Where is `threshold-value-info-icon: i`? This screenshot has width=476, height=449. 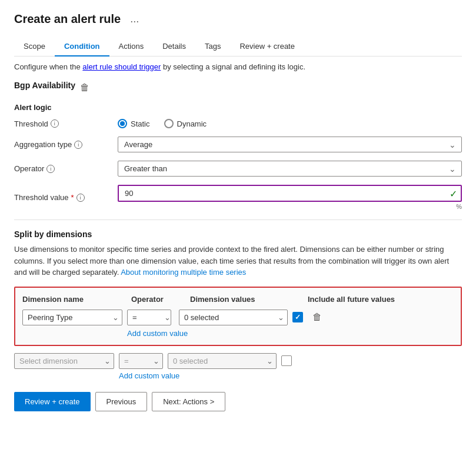 threshold-value-info-icon: i is located at coordinates (81, 198).